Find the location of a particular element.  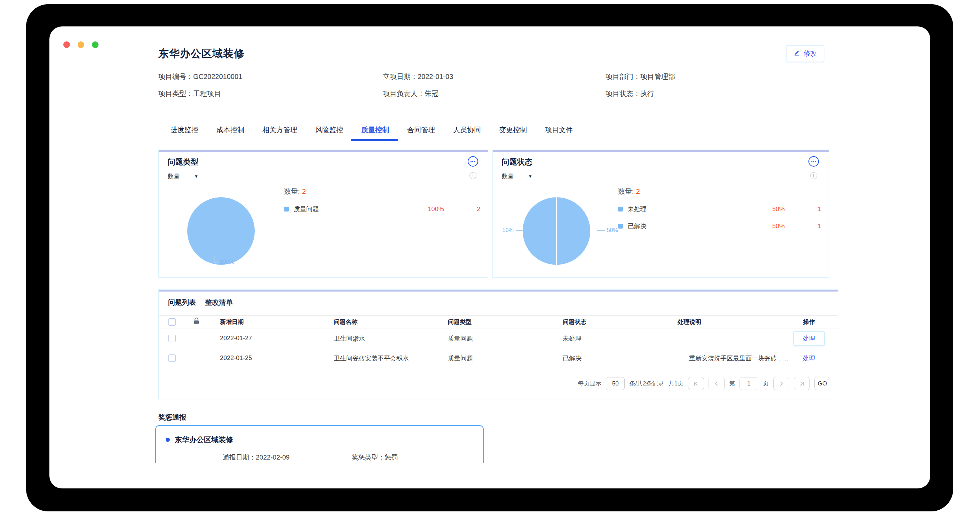

cell-note: 重新安装洗手区最里面一块瓷砖，... is located at coordinates (733, 358).